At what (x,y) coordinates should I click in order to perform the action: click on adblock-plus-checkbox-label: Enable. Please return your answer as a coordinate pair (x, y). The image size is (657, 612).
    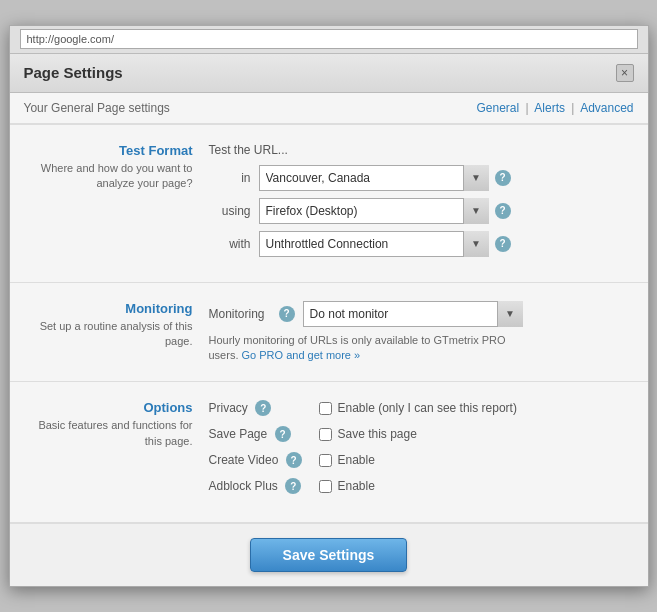
    Looking at the image, I should click on (347, 486).